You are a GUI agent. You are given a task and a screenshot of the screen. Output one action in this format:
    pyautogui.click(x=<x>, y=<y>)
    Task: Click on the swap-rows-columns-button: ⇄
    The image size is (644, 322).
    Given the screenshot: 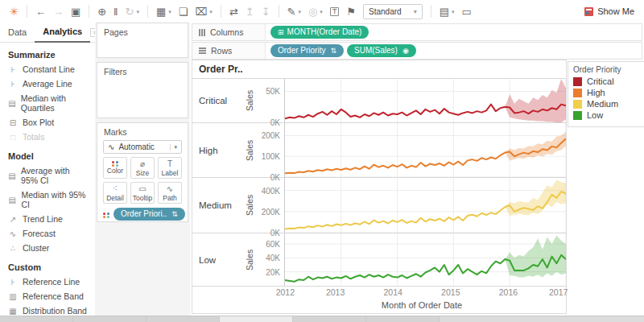 What is the action you would take?
    pyautogui.click(x=233, y=11)
    